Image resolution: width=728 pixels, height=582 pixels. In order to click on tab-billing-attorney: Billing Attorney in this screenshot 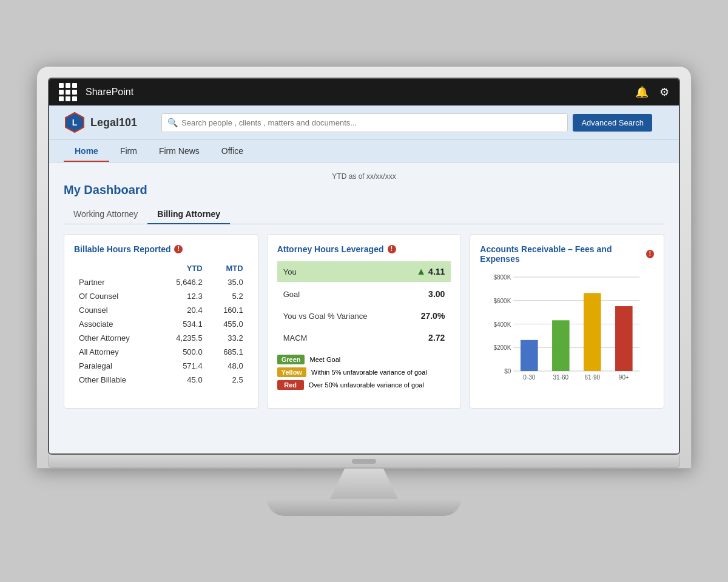, I will do `click(189, 214)`.